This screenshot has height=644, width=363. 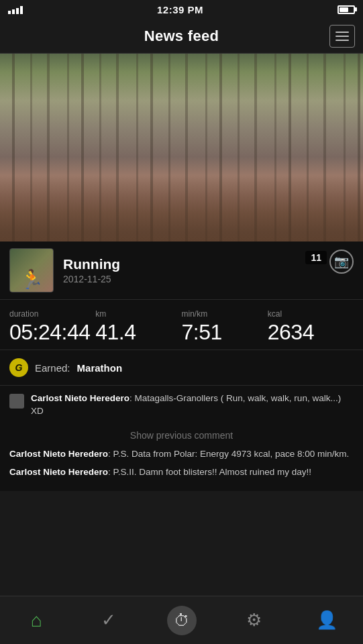 I want to click on earned-badge-icon: G, so click(x=19, y=368).